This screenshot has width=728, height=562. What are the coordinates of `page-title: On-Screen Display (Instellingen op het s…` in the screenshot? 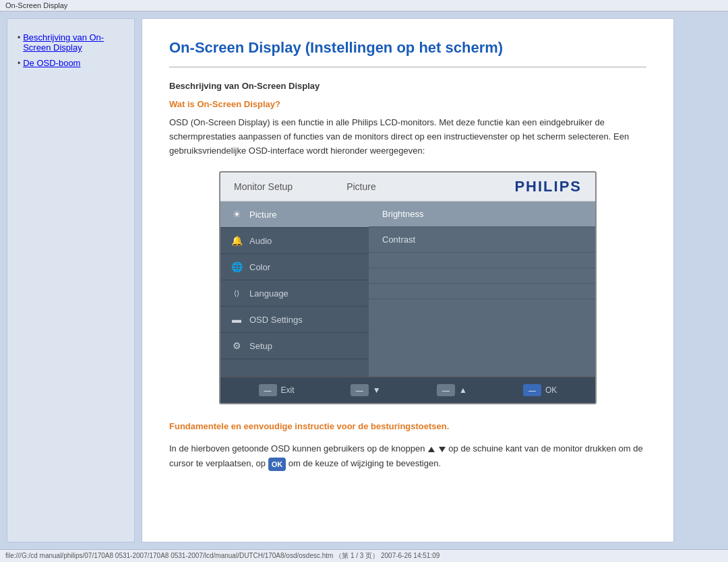 It's located at (408, 48).